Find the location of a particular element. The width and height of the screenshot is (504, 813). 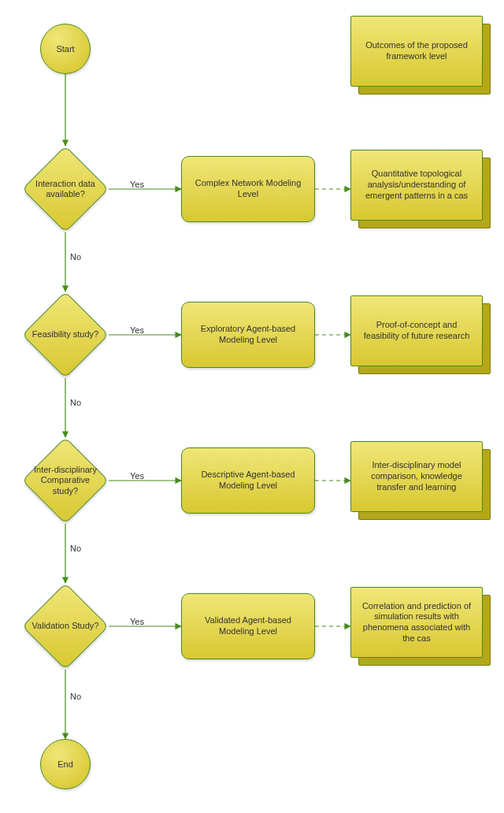

edge-yes-4: Yes is located at coordinates (137, 622).